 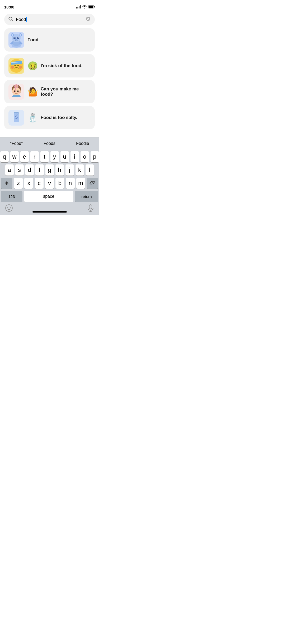 What do you see at coordinates (70, 170) in the screenshot?
I see `key-j: j` at bounding box center [70, 170].